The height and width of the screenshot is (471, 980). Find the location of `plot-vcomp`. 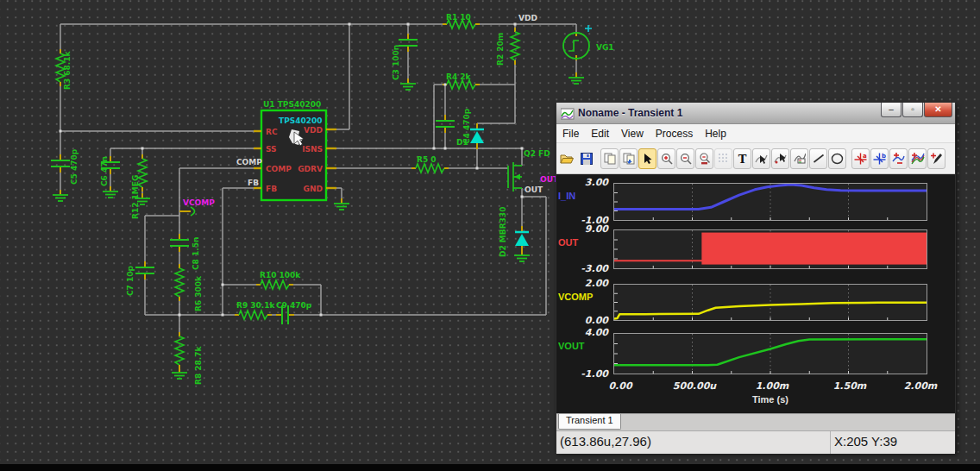

plot-vcomp is located at coordinates (770, 302).